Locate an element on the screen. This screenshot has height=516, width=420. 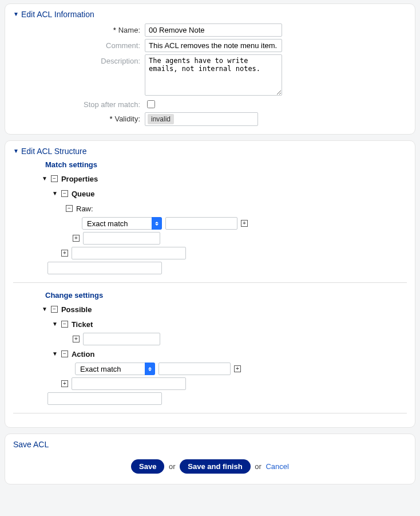
add-properties-input is located at coordinates (105, 268).